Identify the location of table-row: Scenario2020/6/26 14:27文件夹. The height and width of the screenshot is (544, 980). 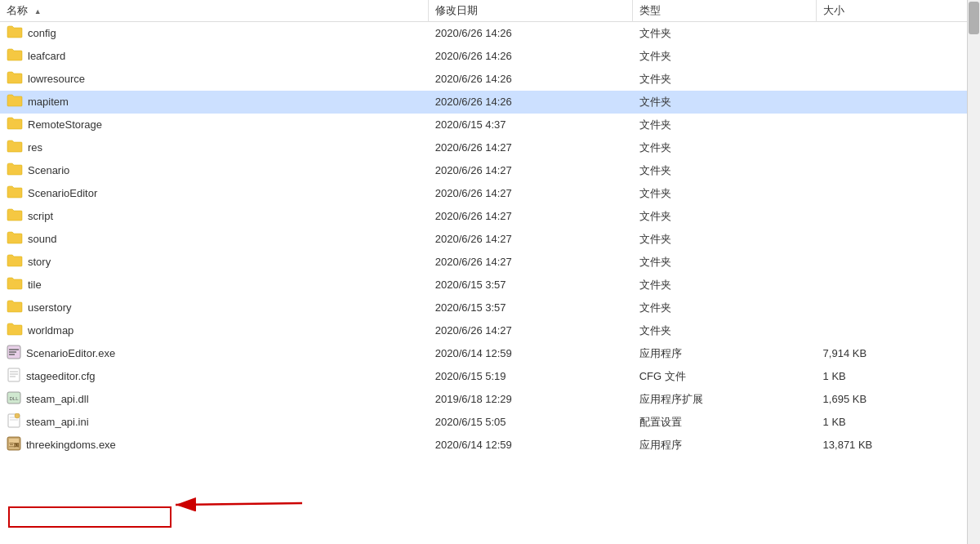
(490, 171).